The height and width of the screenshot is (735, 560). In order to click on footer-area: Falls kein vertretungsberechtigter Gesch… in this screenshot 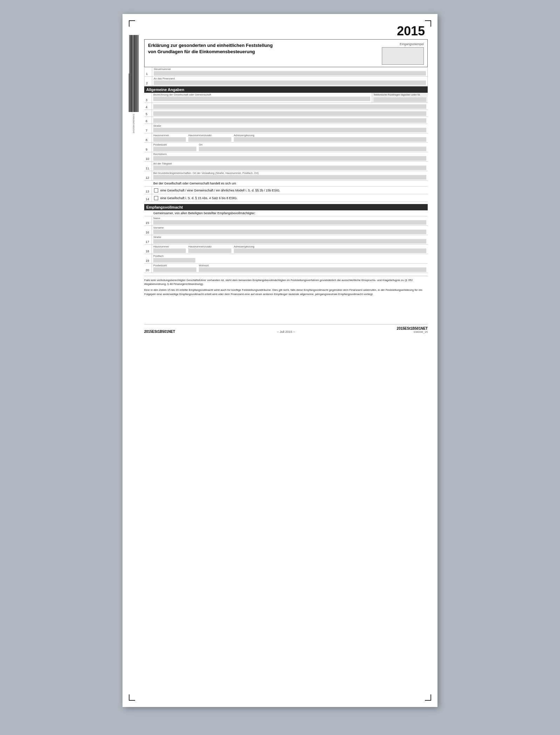, I will do `click(286, 286)`.